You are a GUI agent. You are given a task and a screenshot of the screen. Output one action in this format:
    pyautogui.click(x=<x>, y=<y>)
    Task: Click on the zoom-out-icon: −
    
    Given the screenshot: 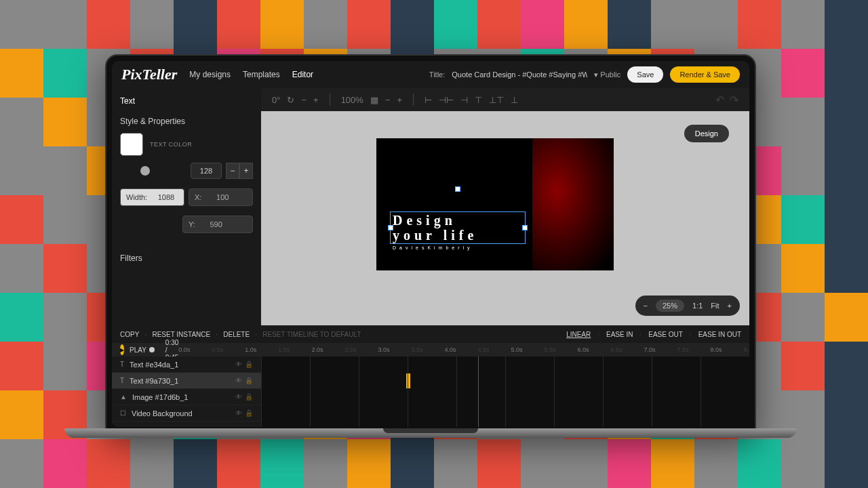 What is the action you would take?
    pyautogui.click(x=646, y=306)
    